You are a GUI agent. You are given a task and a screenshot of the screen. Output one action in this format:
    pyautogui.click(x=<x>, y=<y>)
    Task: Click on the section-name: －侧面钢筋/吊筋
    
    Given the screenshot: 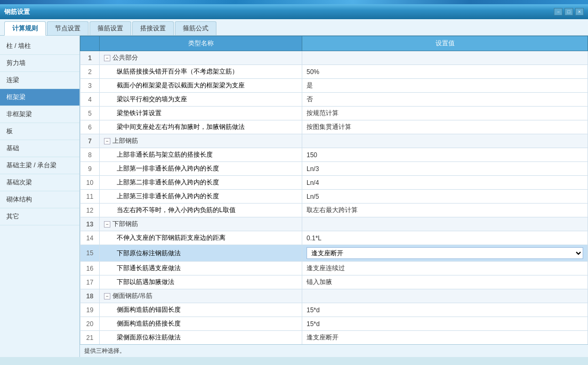 What is the action you would take?
    pyautogui.click(x=201, y=296)
    